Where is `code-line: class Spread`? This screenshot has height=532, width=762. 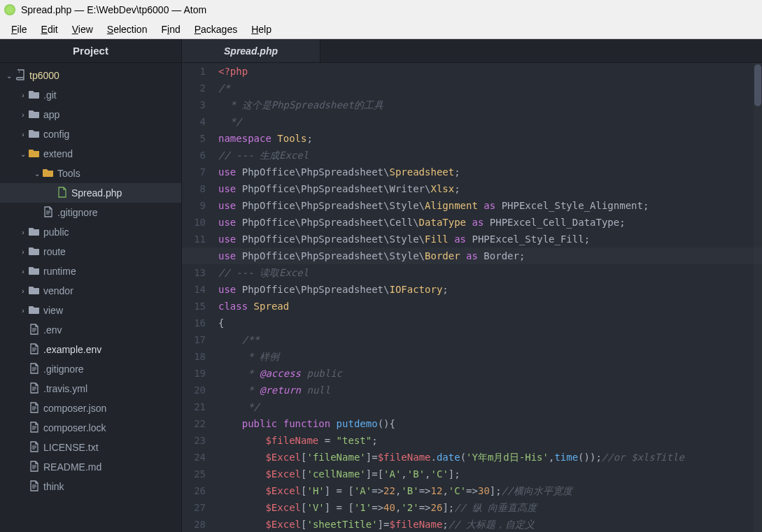
code-line: class Spread is located at coordinates (490, 306).